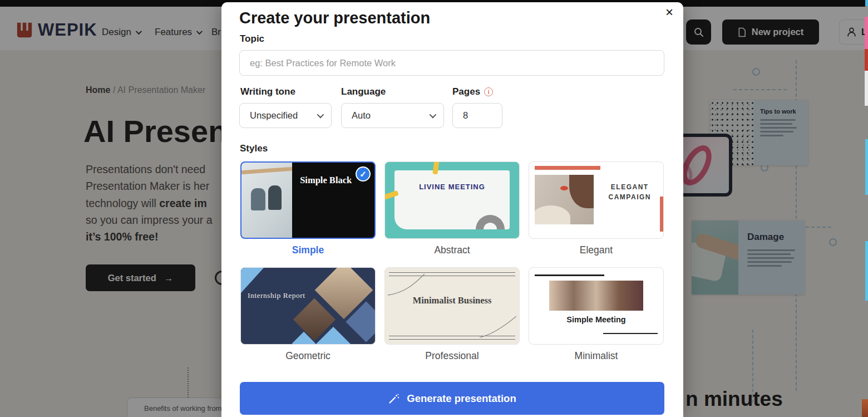  I want to click on style-preview-abstract: LIVINE MEETING, so click(452, 200).